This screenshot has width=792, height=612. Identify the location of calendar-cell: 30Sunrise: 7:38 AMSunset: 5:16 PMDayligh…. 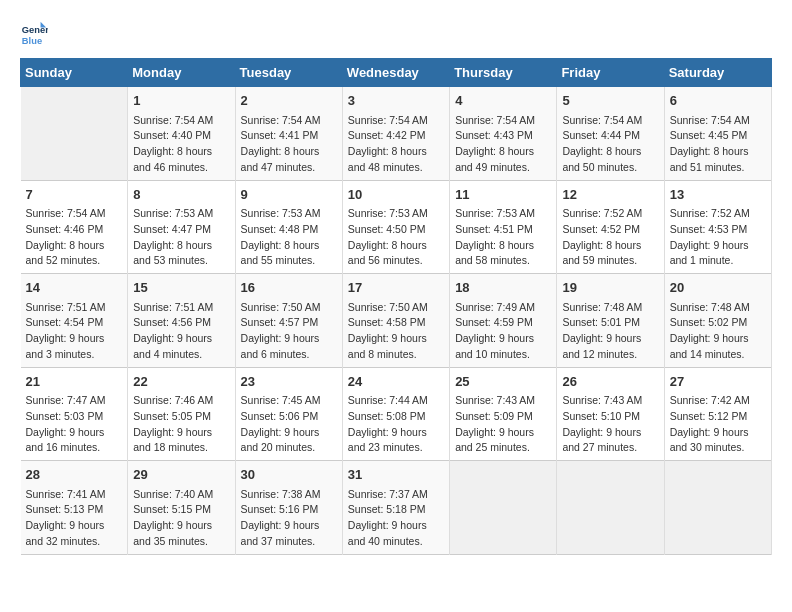
(288, 508).